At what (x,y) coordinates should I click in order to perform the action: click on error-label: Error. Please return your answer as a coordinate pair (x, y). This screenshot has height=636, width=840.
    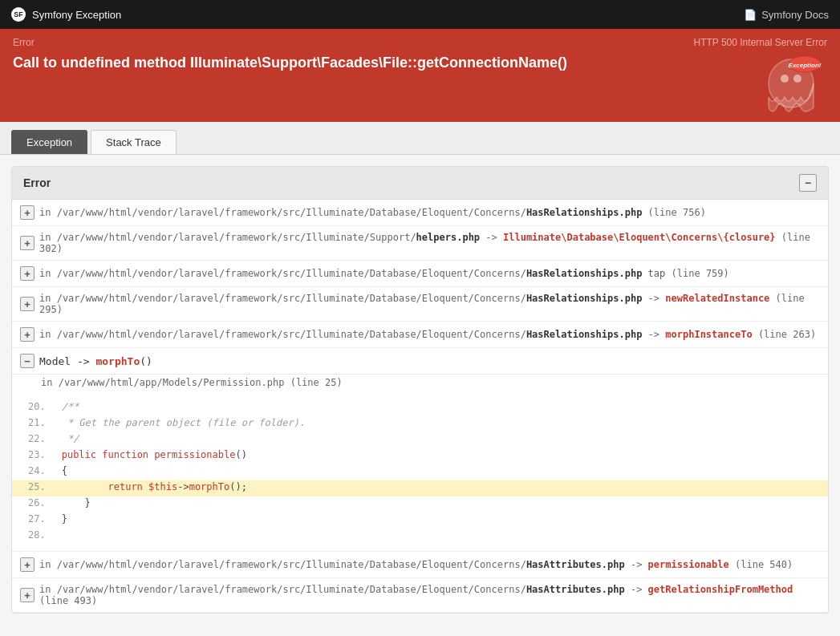
    Looking at the image, I should click on (24, 43).